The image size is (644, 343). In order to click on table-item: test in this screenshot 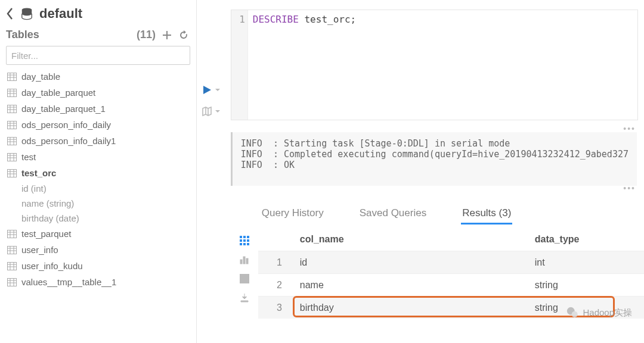, I will do `click(98, 157)`.